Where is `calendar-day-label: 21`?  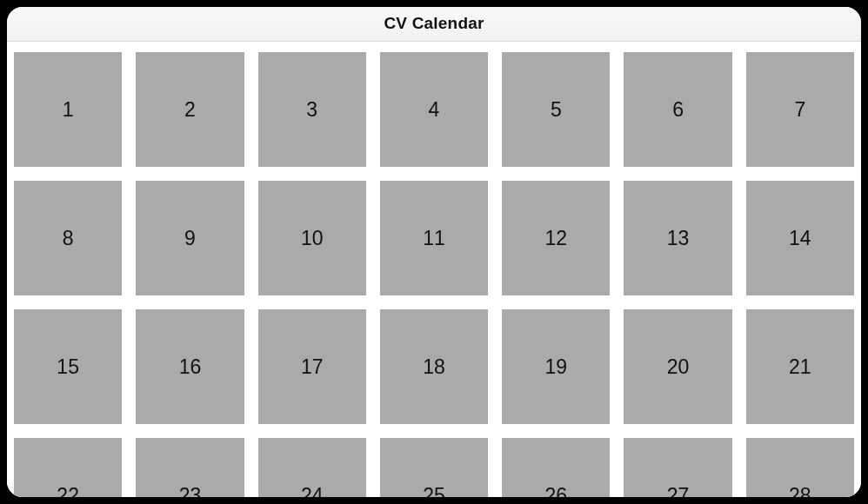
calendar-day-label: 21 is located at coordinates (800, 367).